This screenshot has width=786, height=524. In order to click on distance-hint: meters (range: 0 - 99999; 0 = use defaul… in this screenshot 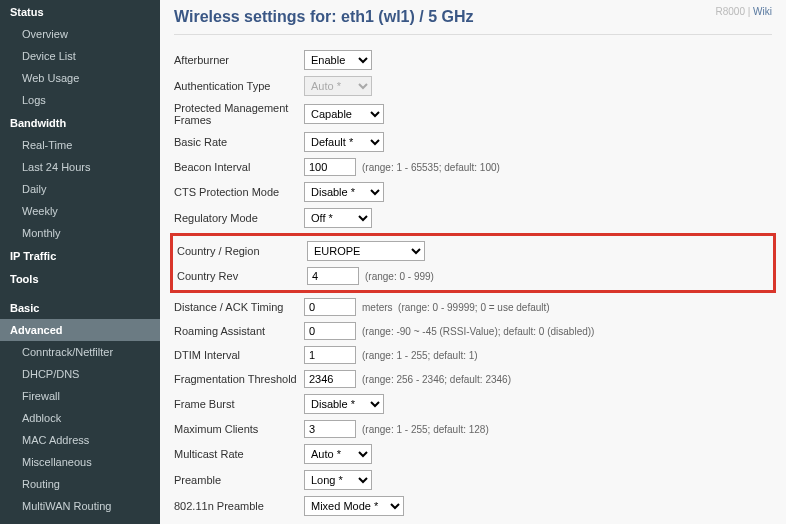, I will do `click(456, 308)`.